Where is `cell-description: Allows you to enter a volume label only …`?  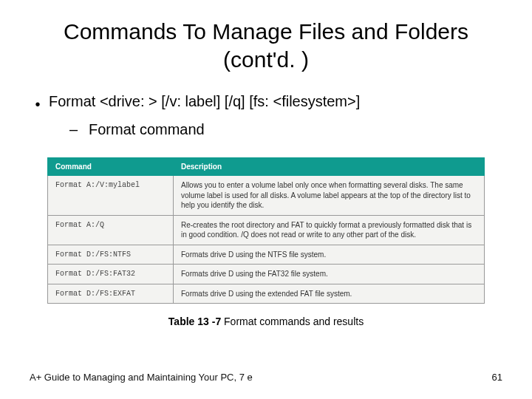 cell-description: Allows you to enter a volume label only … is located at coordinates (330, 196).